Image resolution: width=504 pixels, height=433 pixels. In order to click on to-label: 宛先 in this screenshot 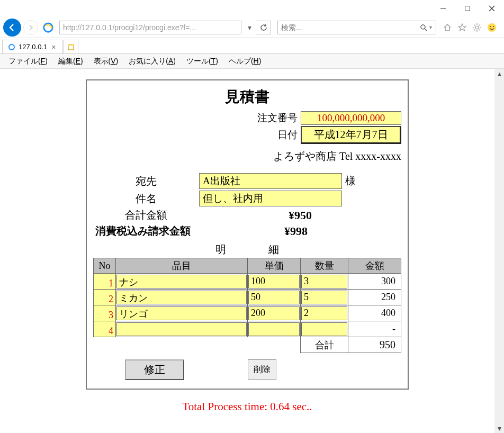, I will do `click(146, 181)`.